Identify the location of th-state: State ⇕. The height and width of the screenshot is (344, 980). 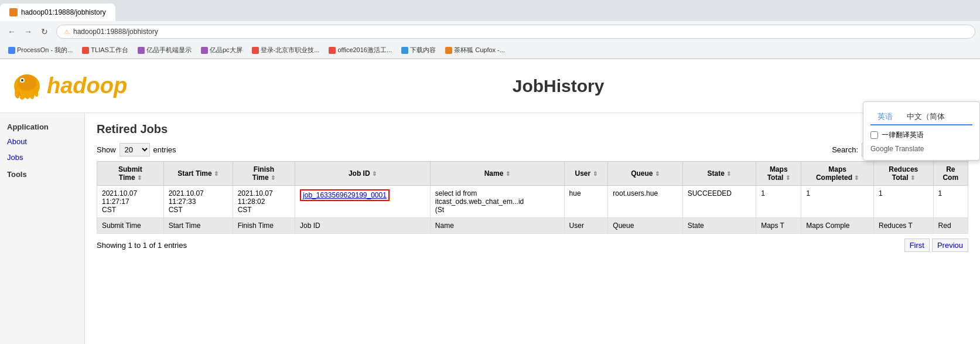
(719, 173).